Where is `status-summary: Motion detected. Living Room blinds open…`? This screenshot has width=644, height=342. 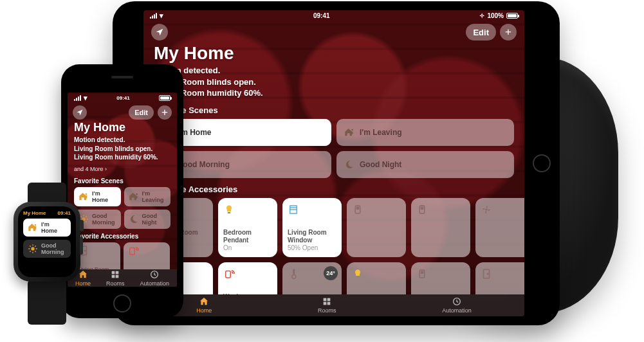 status-summary: Motion detected. Living Room blinds open… is located at coordinates (334, 82).